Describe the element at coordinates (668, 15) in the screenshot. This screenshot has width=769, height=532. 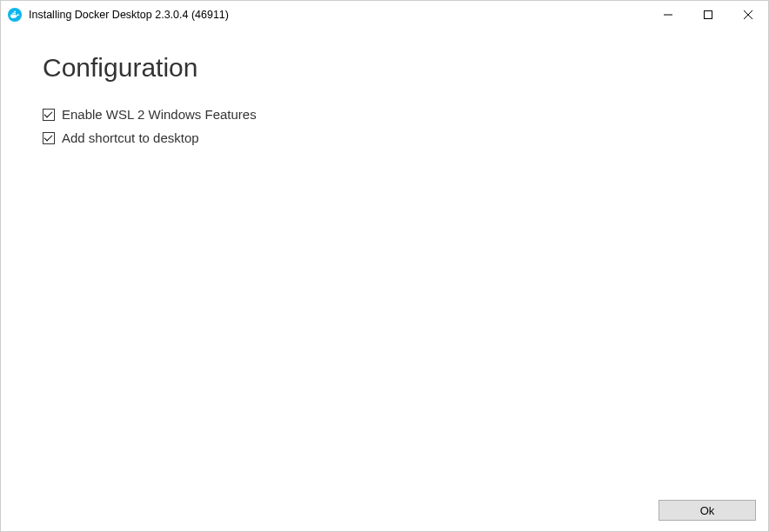
I see `minimize-icon` at that location.